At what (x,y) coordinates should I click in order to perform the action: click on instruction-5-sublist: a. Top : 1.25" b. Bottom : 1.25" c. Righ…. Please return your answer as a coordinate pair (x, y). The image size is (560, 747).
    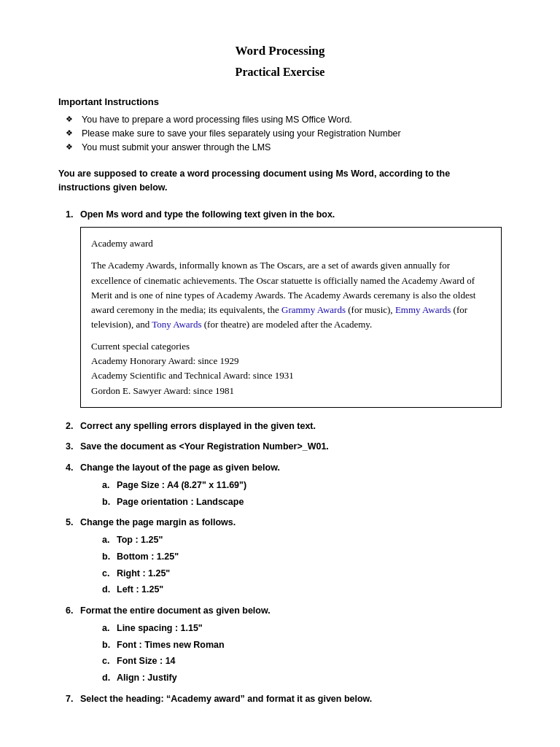
    Looking at the image, I should click on (291, 565).